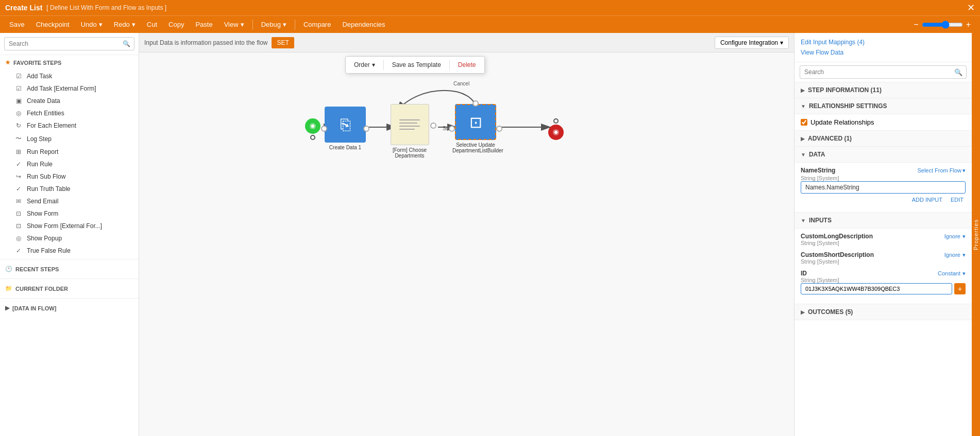 The height and width of the screenshot is (436, 980). Describe the element at coordinates (69, 214) in the screenshot. I see `sidebar-item-show-form: ⊡ Show Form` at that location.